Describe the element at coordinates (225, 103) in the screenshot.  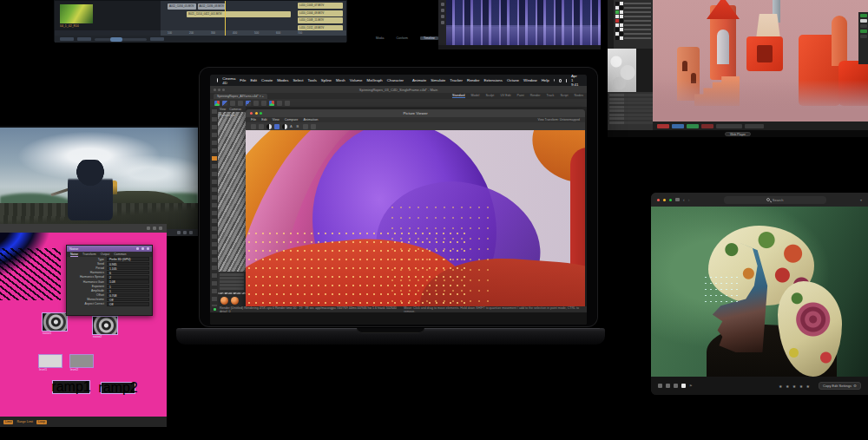
I see `scale-tool-icon` at that location.